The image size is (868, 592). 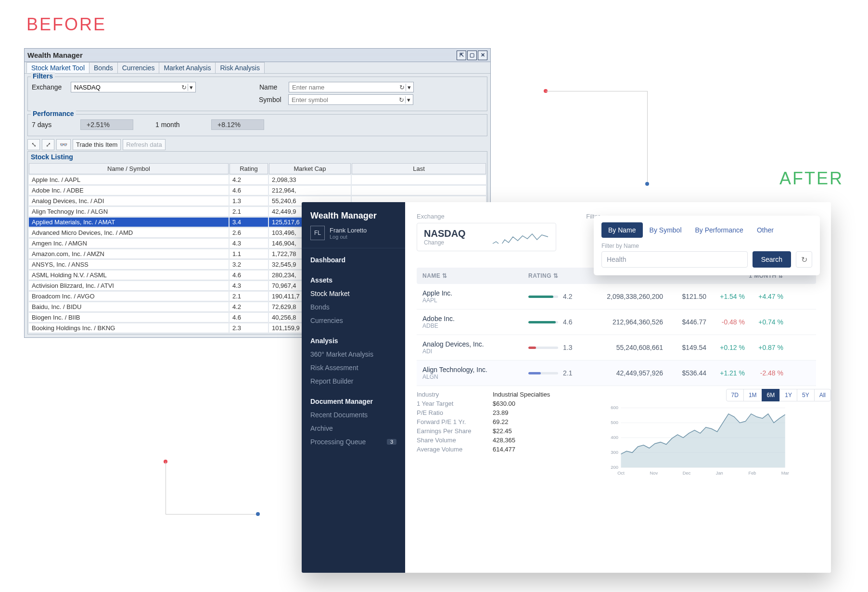 I want to click on symbol-input, so click(x=344, y=100).